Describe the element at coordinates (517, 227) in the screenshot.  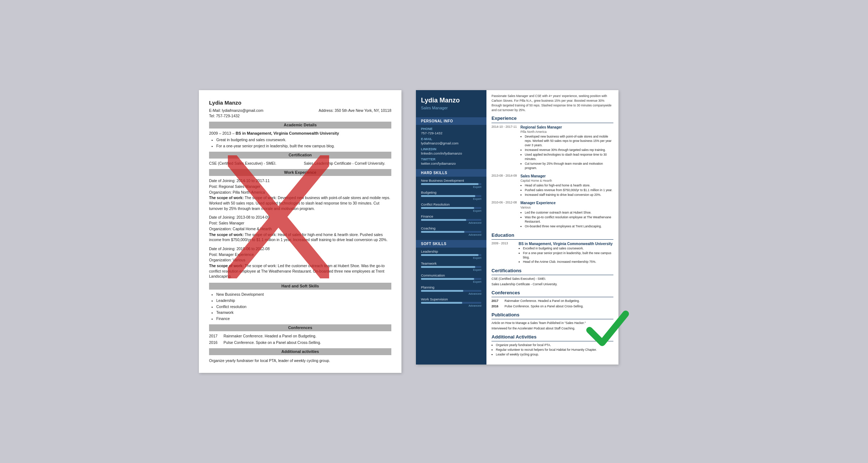
I see `resume-right: Lydia Manzo Sales Manager Personal Info …` at that location.